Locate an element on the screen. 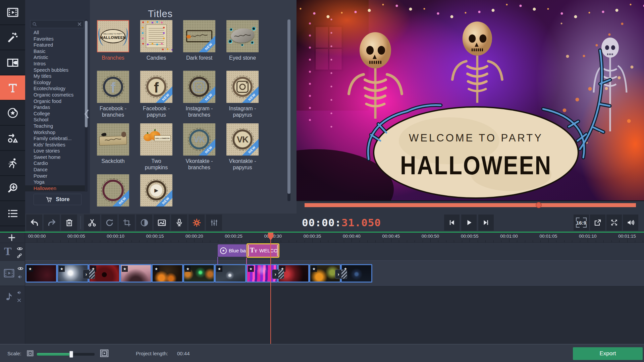  category-item-school: School is located at coordinates (56, 120).